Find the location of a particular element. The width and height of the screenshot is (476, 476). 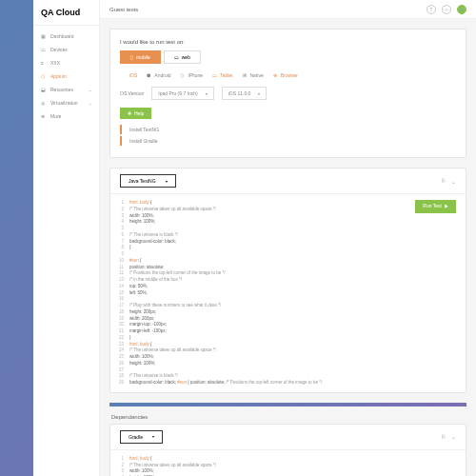

deps-editor: 1234567 html, body { /* The universe tak… is located at coordinates (288, 463).